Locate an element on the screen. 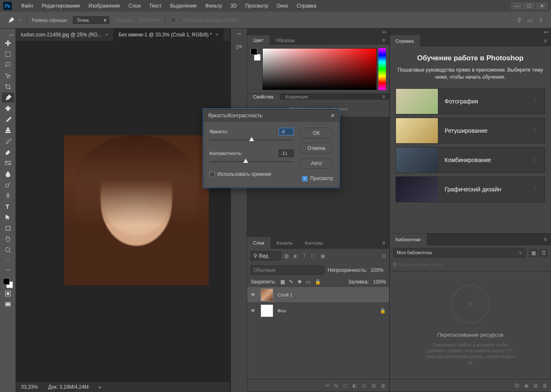  swatches-tab: Образцы is located at coordinates (286, 40).